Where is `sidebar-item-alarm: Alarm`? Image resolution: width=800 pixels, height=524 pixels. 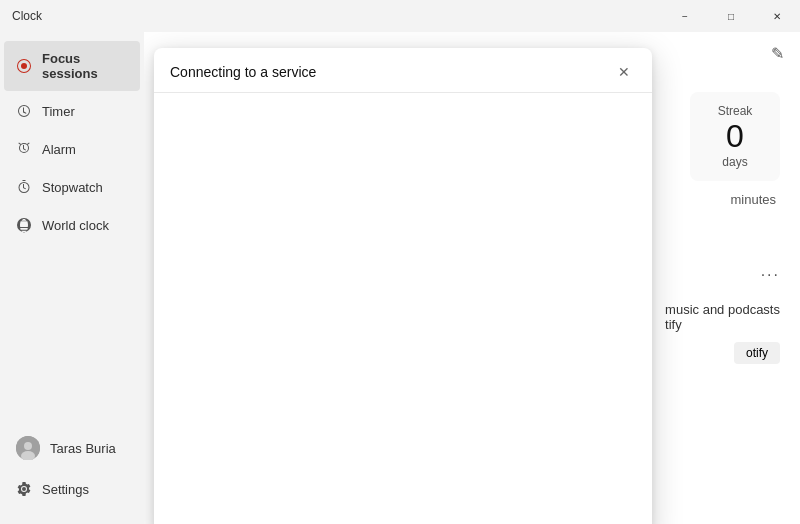 sidebar-item-alarm: Alarm is located at coordinates (72, 149).